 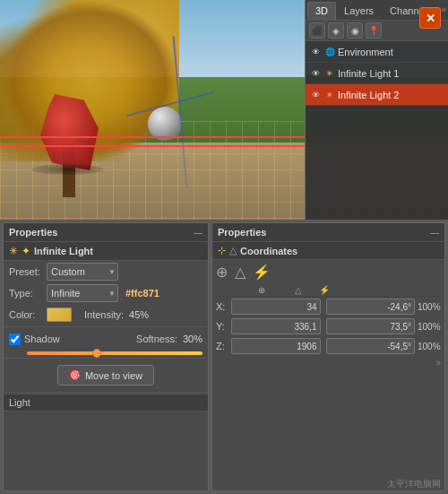 I want to click on preset-select: Custom, so click(x=82, y=272).